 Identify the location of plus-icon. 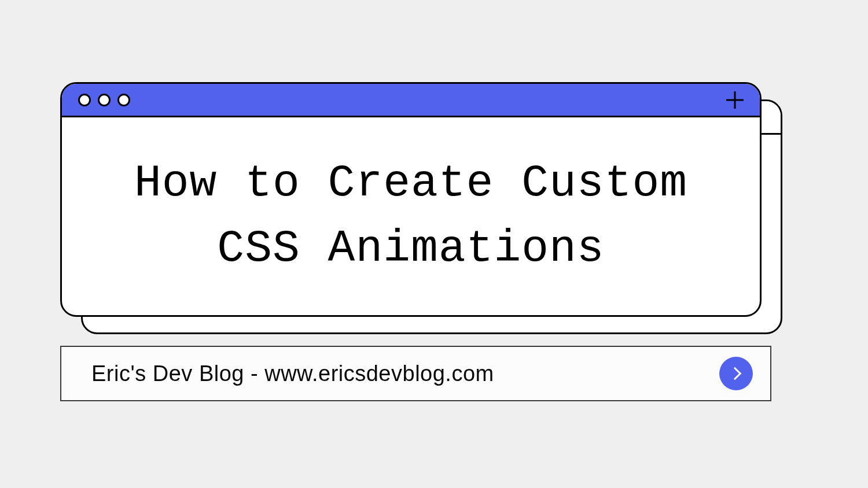
(735, 100).